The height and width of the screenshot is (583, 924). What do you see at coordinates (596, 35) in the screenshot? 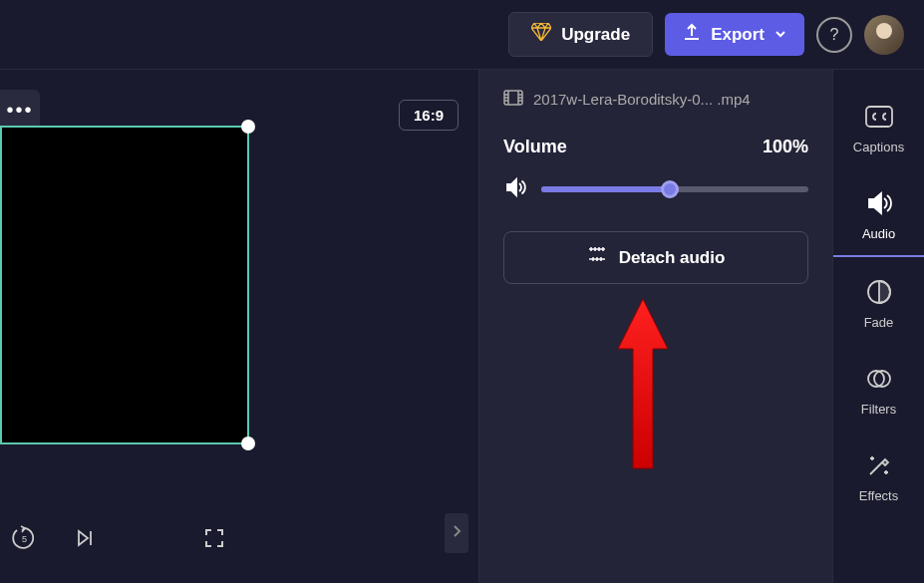
I see `upgrade-label: Upgrade` at bounding box center [596, 35].